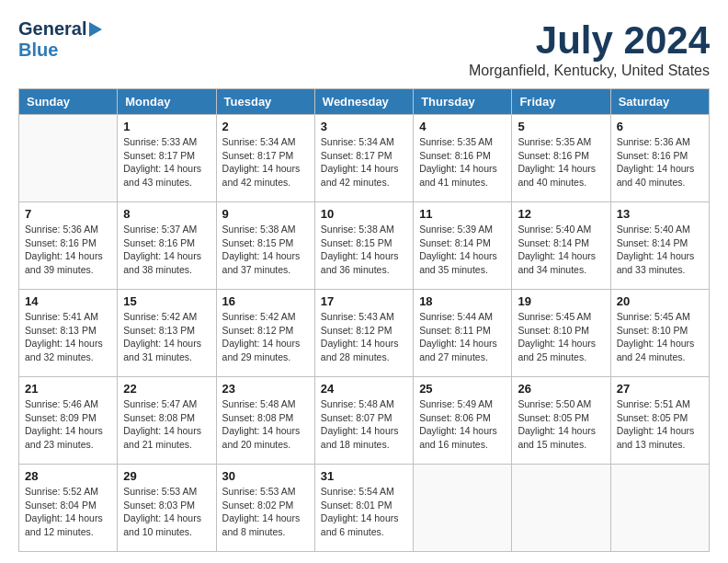  What do you see at coordinates (166, 302) in the screenshot?
I see `day-number: 15` at bounding box center [166, 302].